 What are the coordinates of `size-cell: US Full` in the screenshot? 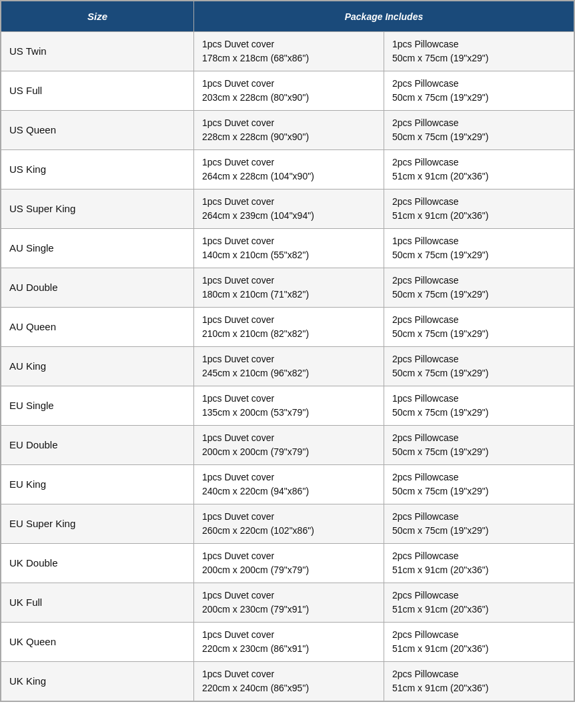 It's located at (97, 91).